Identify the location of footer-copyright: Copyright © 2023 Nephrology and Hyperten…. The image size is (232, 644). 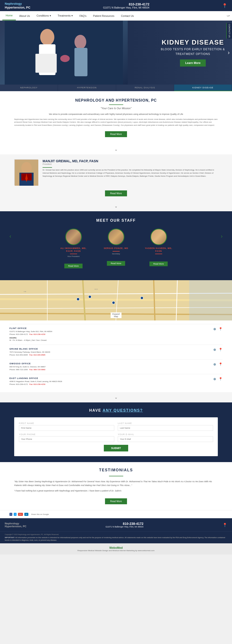
(116, 534).